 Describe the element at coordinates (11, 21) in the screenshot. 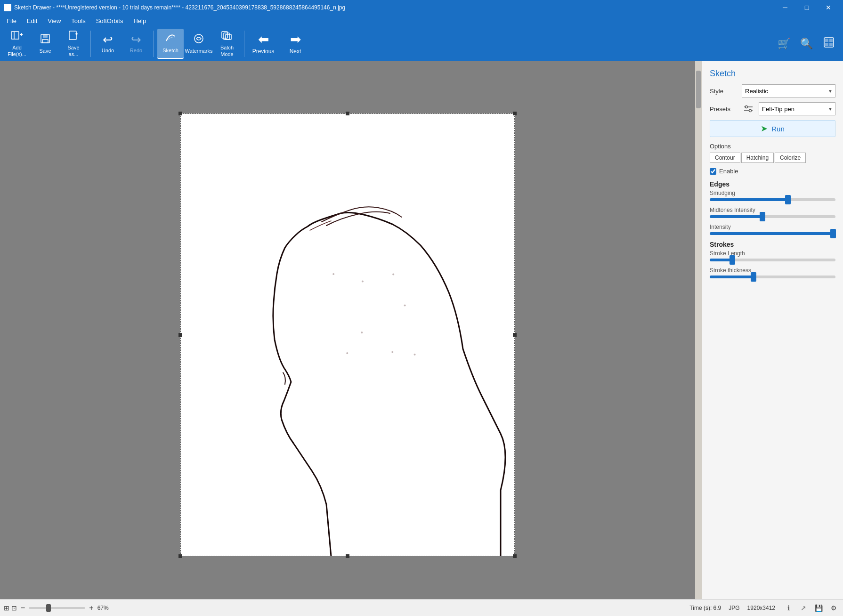

I see `menu-file: File` at that location.